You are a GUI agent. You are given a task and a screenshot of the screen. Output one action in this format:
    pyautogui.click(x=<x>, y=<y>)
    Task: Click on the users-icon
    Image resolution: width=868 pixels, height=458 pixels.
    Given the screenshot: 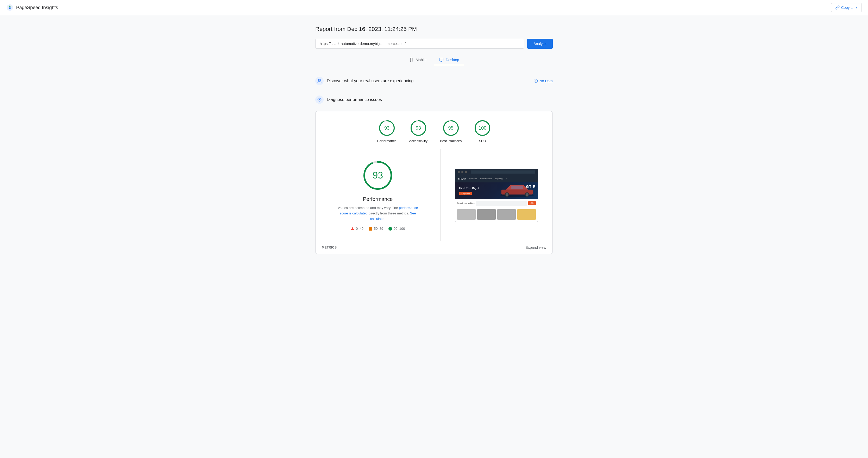 What is the action you would take?
    pyautogui.click(x=319, y=81)
    